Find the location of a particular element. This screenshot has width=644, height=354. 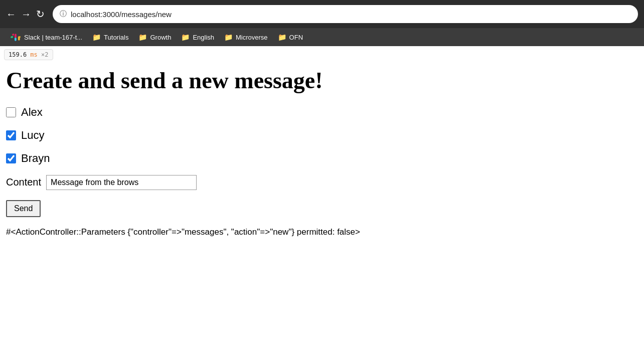

back-button: ← is located at coordinates (11, 14).